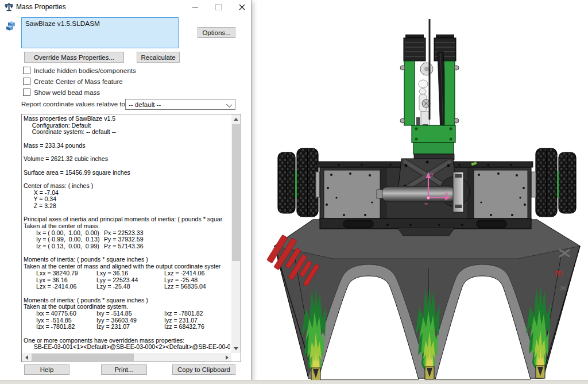 The height and width of the screenshot is (384, 588). I want to click on checkbox-label: Create Center of Mass feature, so click(78, 82).